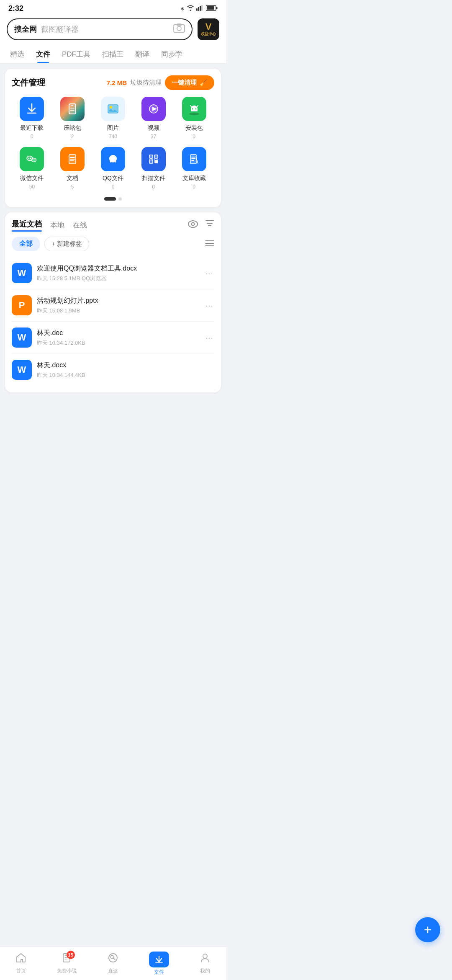 The width and height of the screenshot is (452, 980). What do you see at coordinates (113, 306) in the screenshot?
I see `file-list-item: P 活动规划幻灯片.pptx 昨天 15:08 1.9MB ···` at bounding box center [113, 306].